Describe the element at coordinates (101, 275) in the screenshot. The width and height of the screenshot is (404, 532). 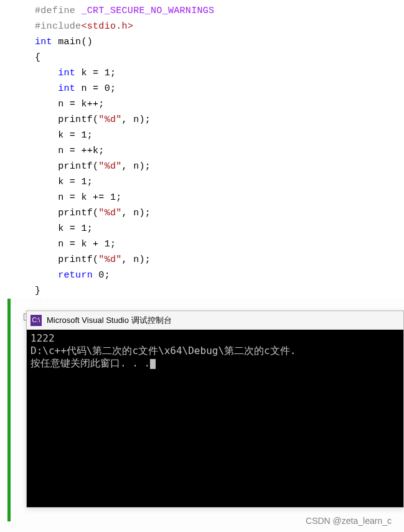
I see `stmt: 0;` at that location.